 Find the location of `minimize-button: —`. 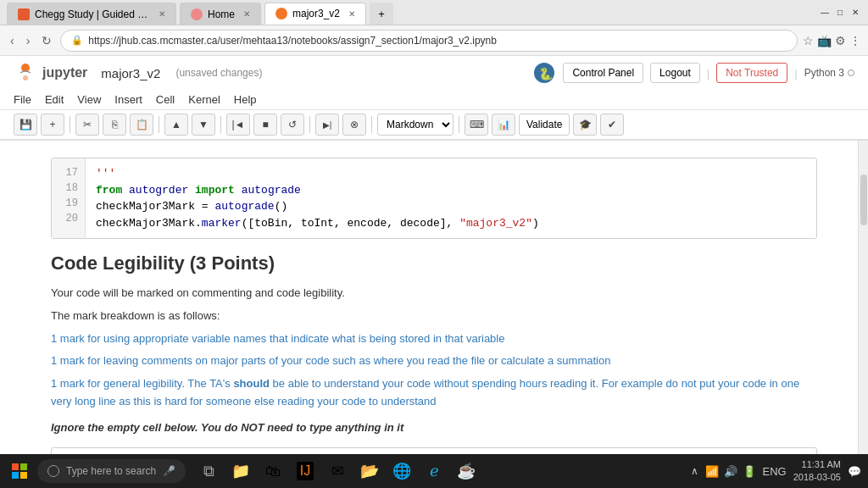

minimize-button: — is located at coordinates (825, 13).